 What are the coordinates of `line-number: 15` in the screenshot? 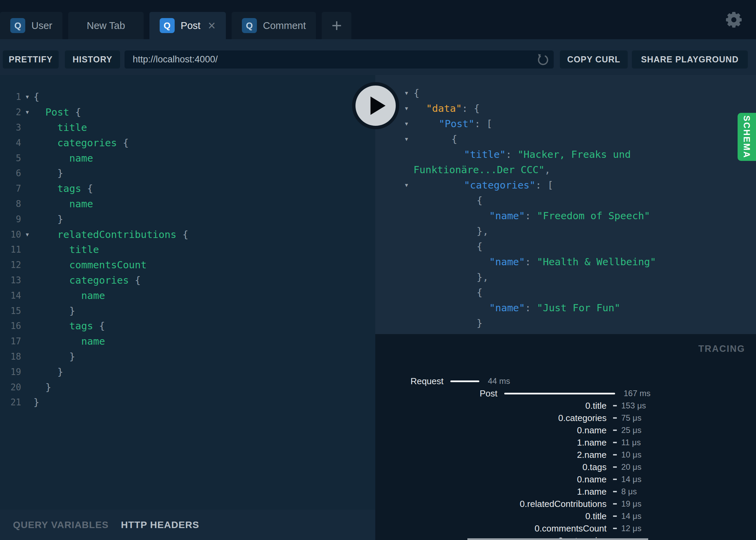 It's located at (11, 311).